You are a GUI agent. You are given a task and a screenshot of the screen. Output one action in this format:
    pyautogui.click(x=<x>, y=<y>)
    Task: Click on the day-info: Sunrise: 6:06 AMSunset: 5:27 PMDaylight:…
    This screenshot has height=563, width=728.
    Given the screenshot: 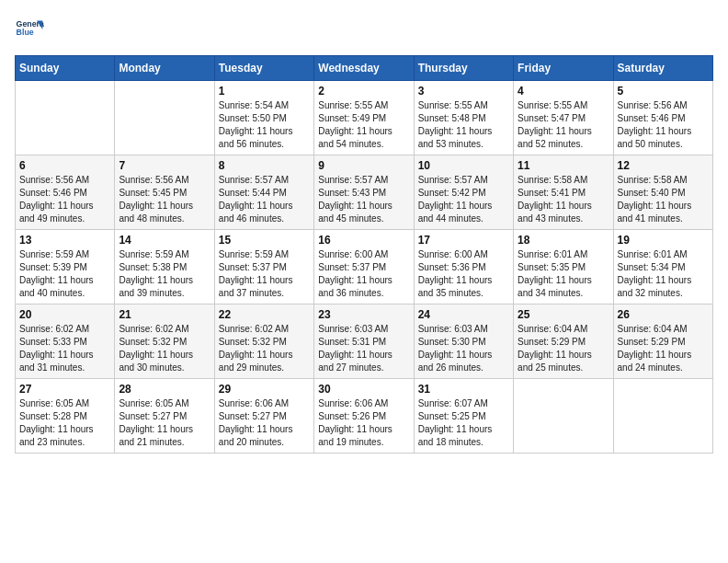 What is the action you would take?
    pyautogui.click(x=265, y=423)
    